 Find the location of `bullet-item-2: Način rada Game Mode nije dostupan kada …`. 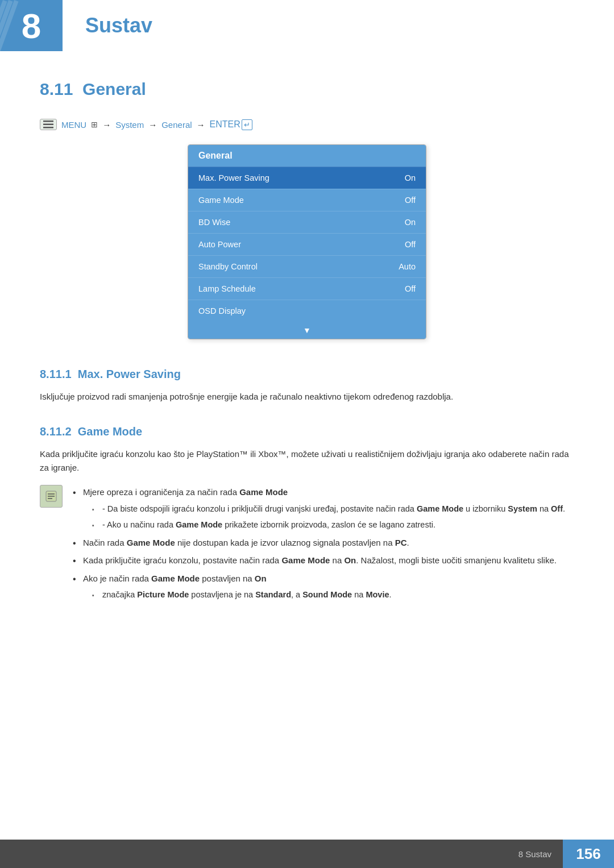

bullet-item-2: Način rada Game Mode nije dostupan kada … is located at coordinates (323, 543).